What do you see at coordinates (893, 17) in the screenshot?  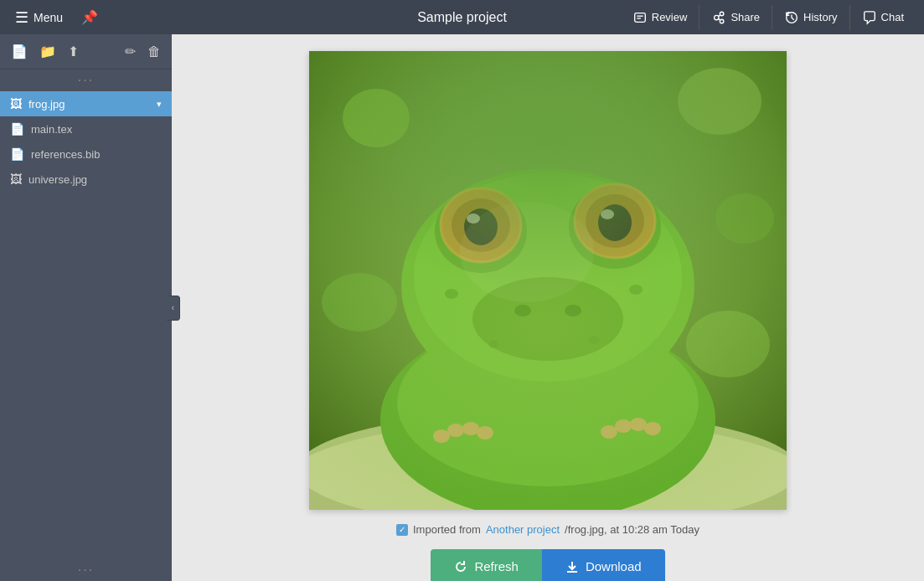 I see `chat-label: Chat` at bounding box center [893, 17].